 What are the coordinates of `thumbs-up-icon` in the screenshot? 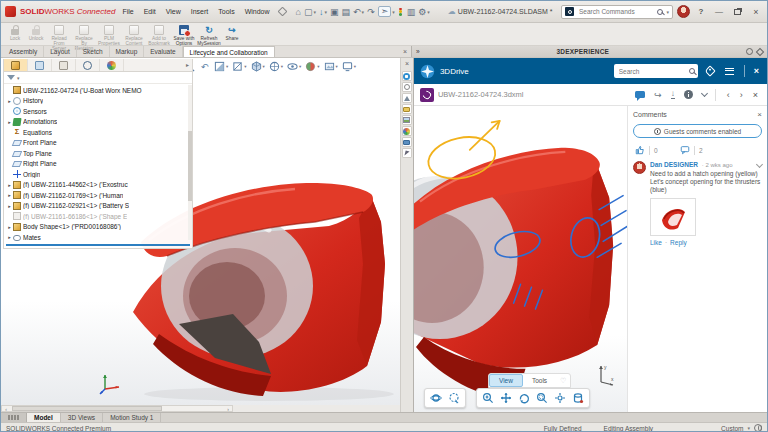 It's located at (640, 150).